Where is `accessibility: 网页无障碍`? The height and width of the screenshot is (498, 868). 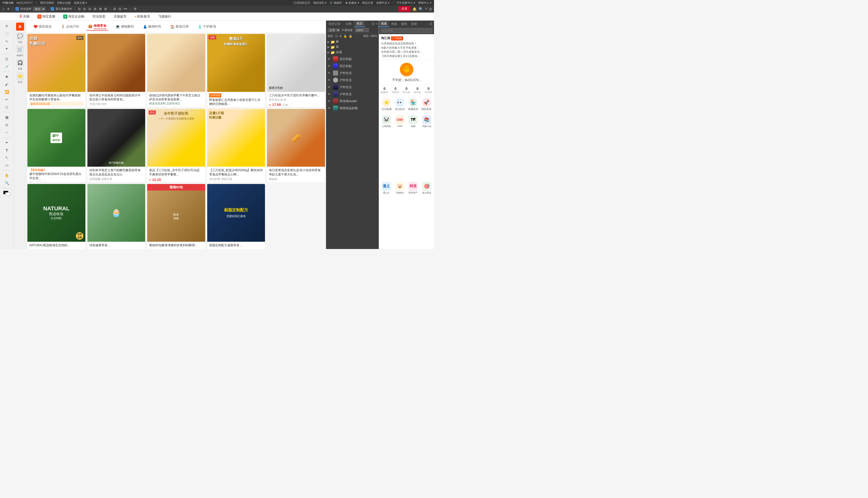 accessibility: 网页无障碍 is located at coordinates (47, 3).